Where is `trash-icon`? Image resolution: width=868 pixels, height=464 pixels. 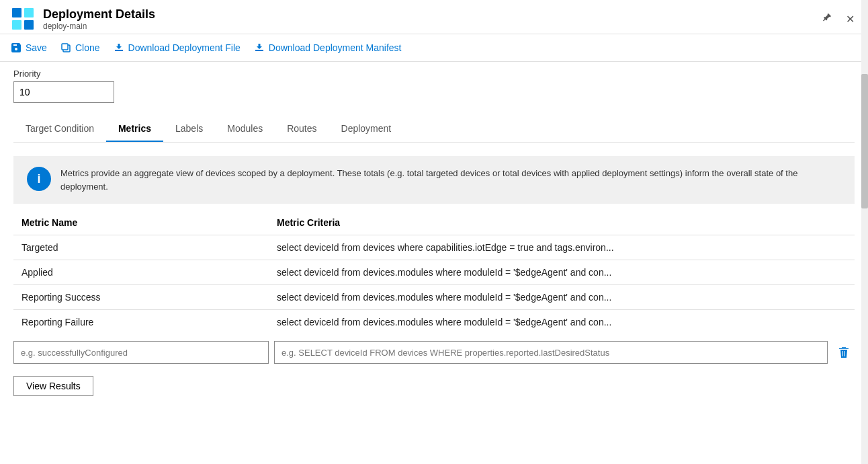
trash-icon is located at coordinates (844, 352).